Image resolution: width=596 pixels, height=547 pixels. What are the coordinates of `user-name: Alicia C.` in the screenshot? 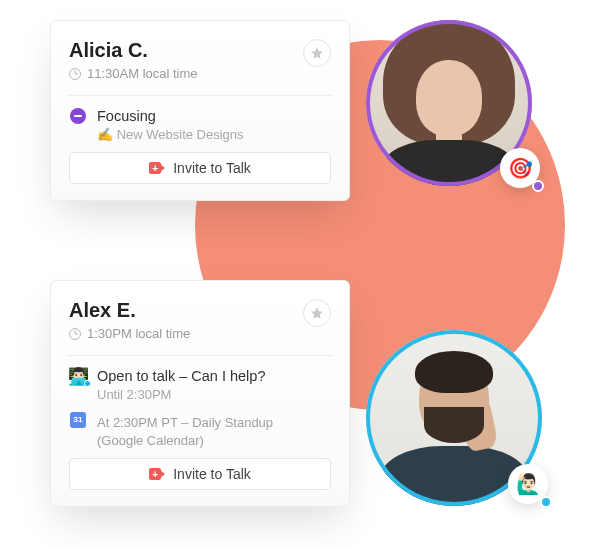 It's located at (134, 50).